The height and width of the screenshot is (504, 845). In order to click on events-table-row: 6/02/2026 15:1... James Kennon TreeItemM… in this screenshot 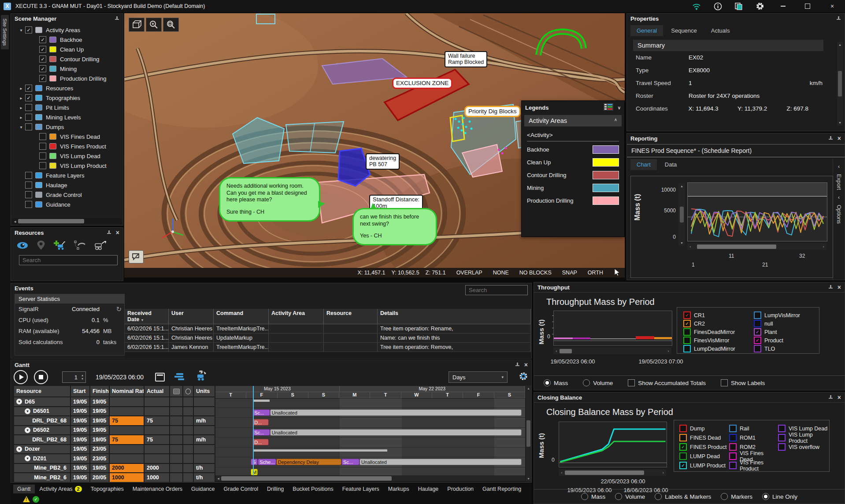, I will do `click(328, 347)`.